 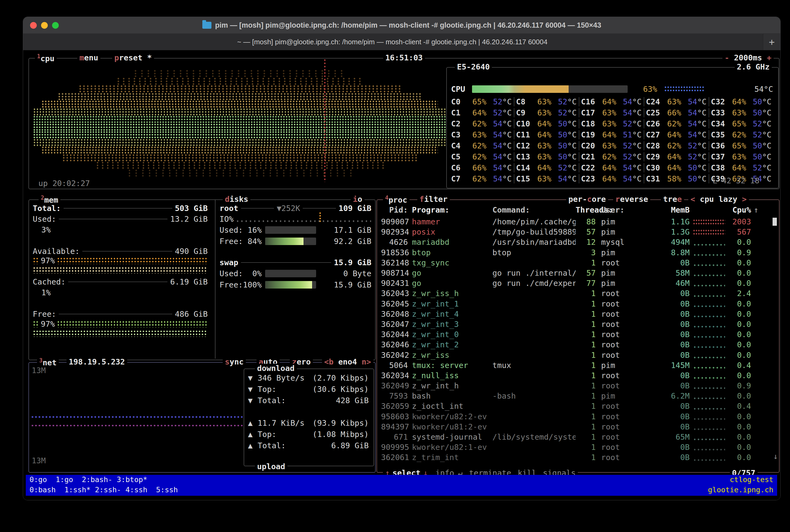 I want to click on process-row: 362044z_wr_int_01root0B0.0, so click(x=575, y=335).